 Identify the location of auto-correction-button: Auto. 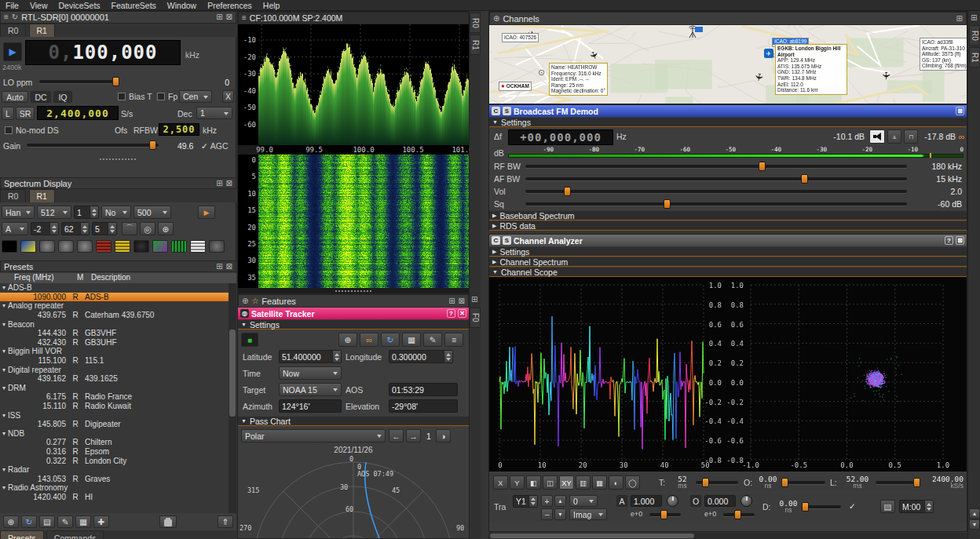
(15, 97).